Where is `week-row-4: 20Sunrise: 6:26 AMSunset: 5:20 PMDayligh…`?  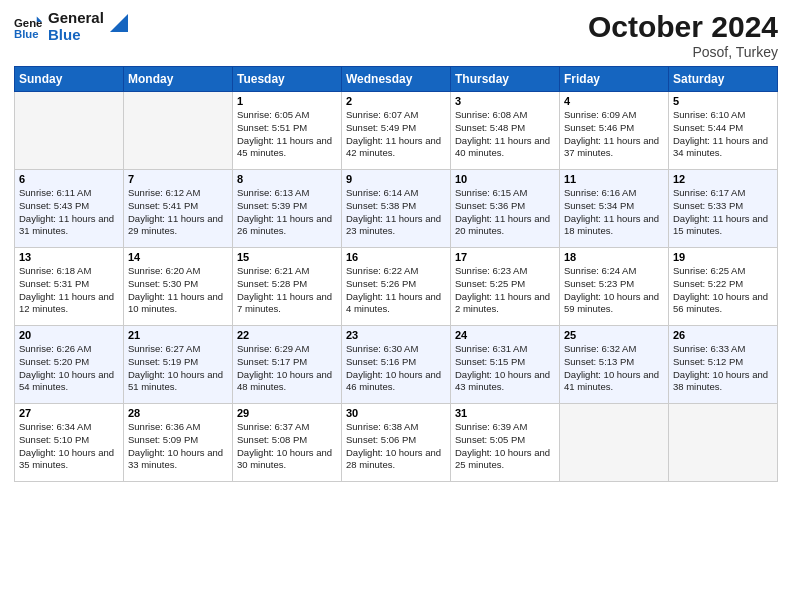
week-row-4: 20Sunrise: 6:26 AMSunset: 5:20 PMDayligh… is located at coordinates (396, 365).